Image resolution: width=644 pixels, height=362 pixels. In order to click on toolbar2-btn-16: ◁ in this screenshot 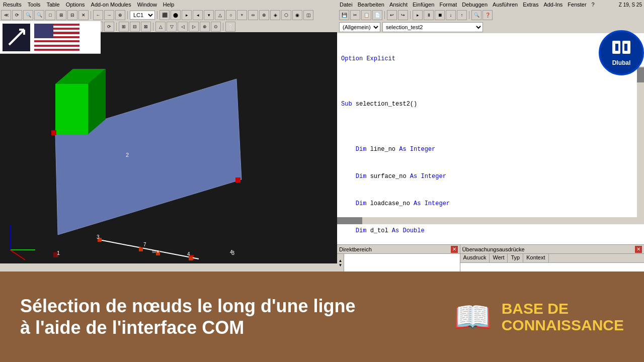, I will do `click(183, 27)`.